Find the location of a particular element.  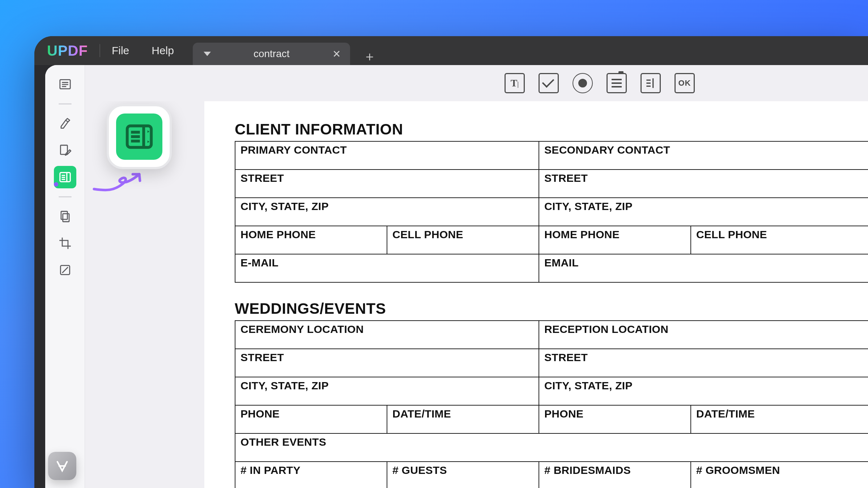

field-email-primary: E-MAIL is located at coordinates (387, 268).